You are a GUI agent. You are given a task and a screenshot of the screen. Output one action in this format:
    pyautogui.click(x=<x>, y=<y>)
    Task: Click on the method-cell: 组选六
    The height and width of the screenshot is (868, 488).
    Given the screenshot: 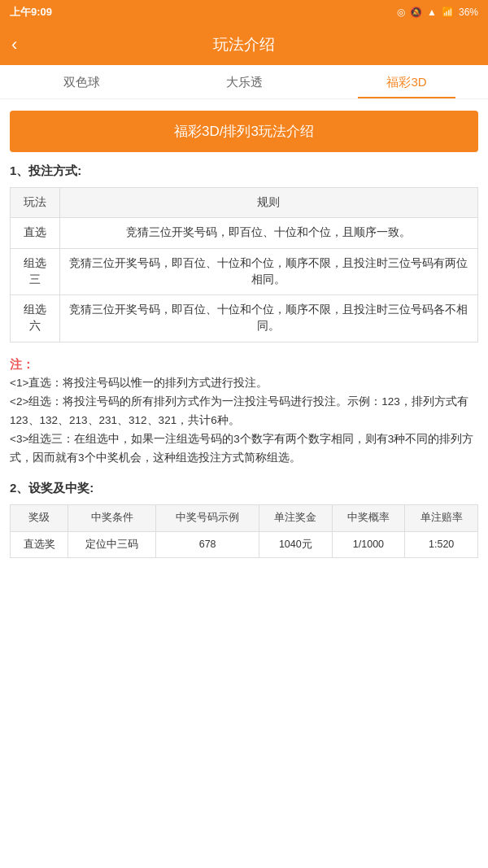 What is the action you would take?
    pyautogui.click(x=36, y=319)
    